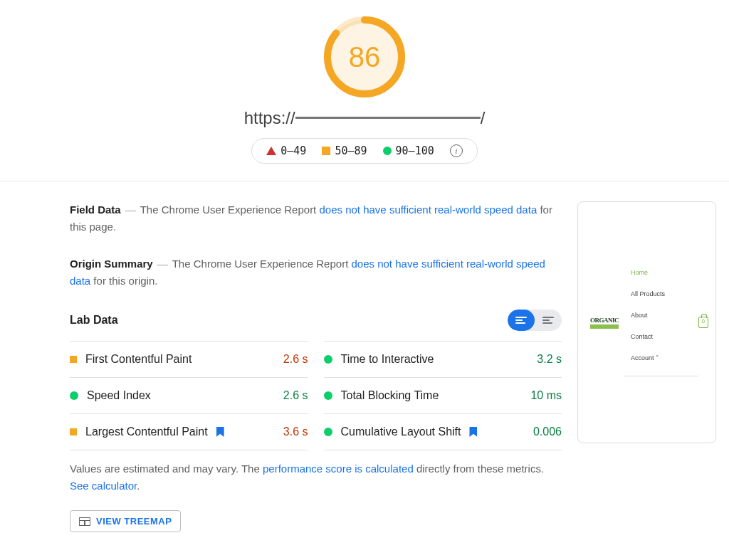 The image size is (729, 560). Describe the element at coordinates (443, 432) in the screenshot. I see `metric-row: Cumulative Layout Shift 0.006` at that location.